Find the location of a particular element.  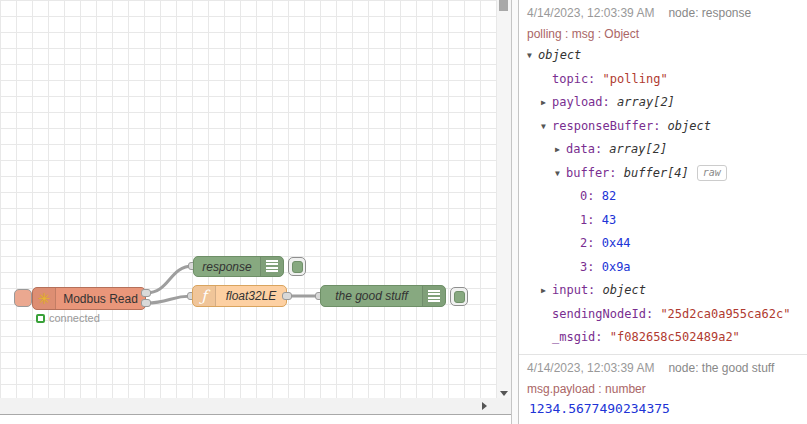

node-modbus-read: ✳ Modbus Read is located at coordinates (89, 298).